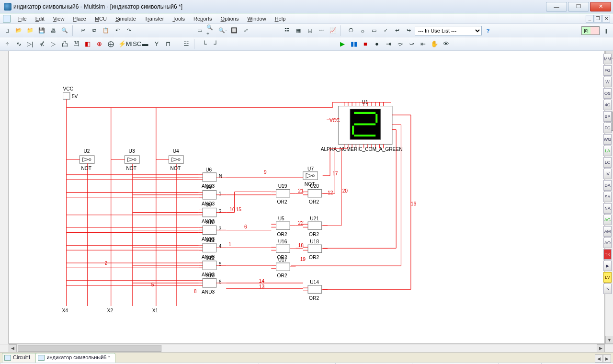  I want to click on ag-gen-icon: AG, so click(607, 220).